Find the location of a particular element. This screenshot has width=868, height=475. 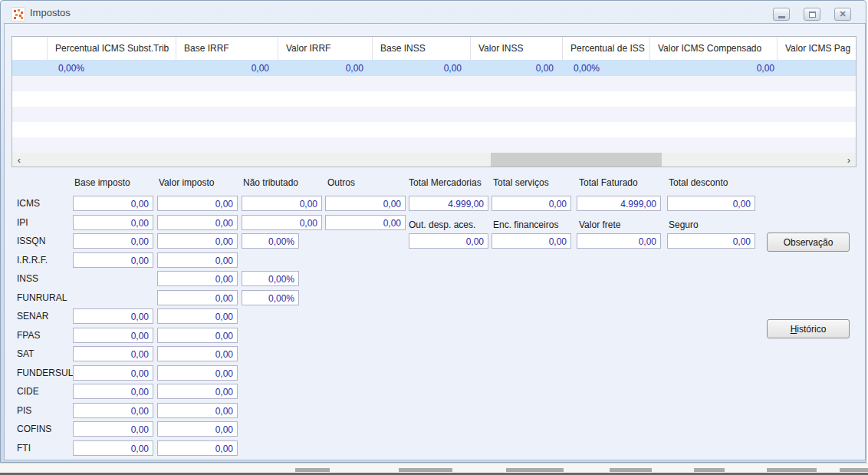

grid-cell-valor-irrf: 0,00 is located at coordinates (325, 68).